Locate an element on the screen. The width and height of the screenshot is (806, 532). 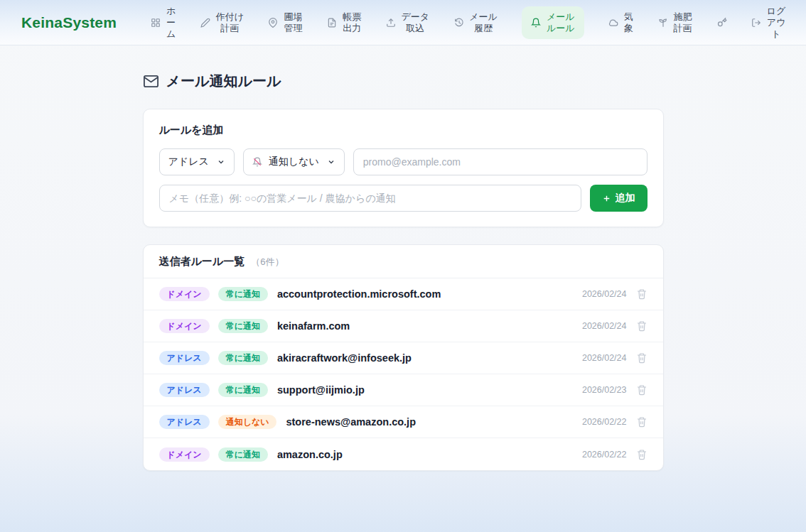
mail-icon is located at coordinates (151, 81).